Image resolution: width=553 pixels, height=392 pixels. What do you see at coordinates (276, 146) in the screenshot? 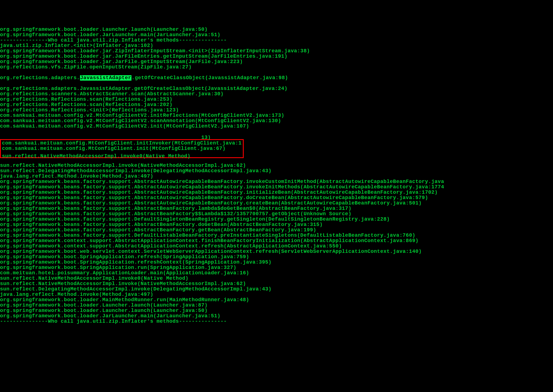
I see `boxed-region-wrapper: com.sankuai.meituan.config.MtConfigClien…` at bounding box center [276, 146].